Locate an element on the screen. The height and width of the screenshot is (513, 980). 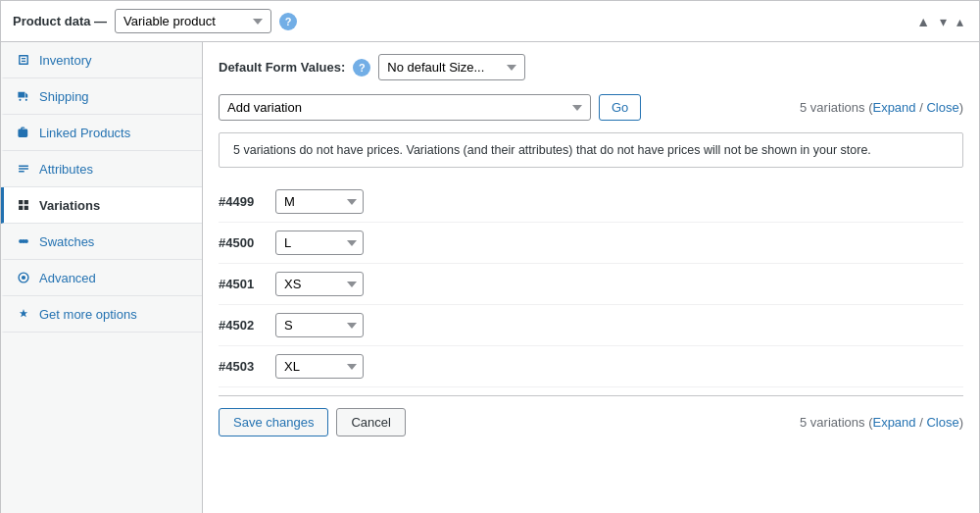
variation-row: #4501Any SizeXSSMLXL is located at coordinates (591, 284).